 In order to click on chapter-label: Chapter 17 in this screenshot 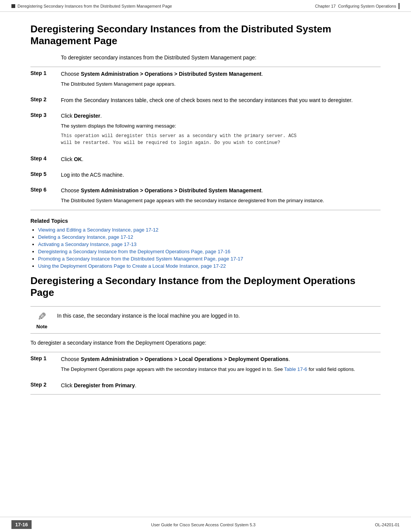, I will do `click(325, 6)`.